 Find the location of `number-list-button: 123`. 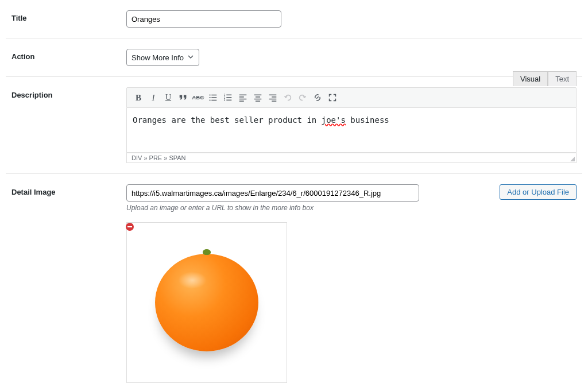

number-list-button: 123 is located at coordinates (228, 98).